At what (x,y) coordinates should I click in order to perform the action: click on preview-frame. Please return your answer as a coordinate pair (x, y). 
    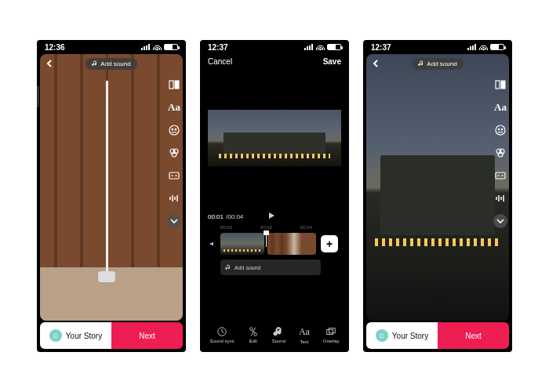
    Looking at the image, I should click on (274, 138).